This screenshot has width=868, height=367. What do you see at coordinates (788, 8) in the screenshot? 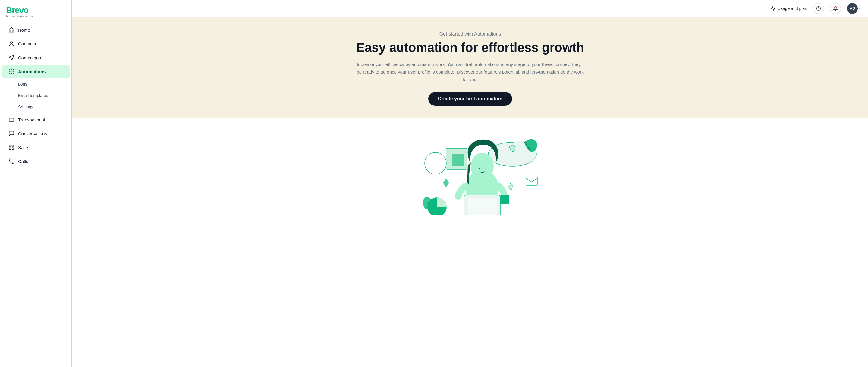
I see `usage-and-plan-button: Usage and plan` at bounding box center [788, 8].